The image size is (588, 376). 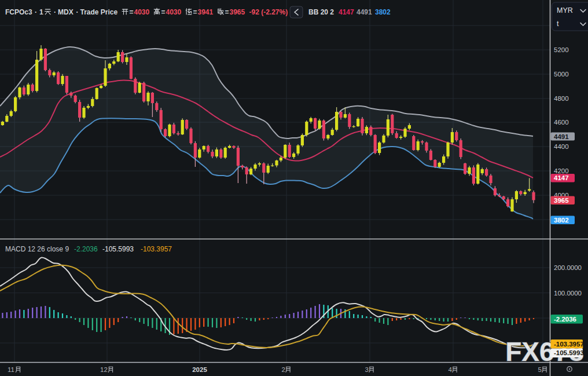 I want to click on svg-text: 5000, so click(x=561, y=74).